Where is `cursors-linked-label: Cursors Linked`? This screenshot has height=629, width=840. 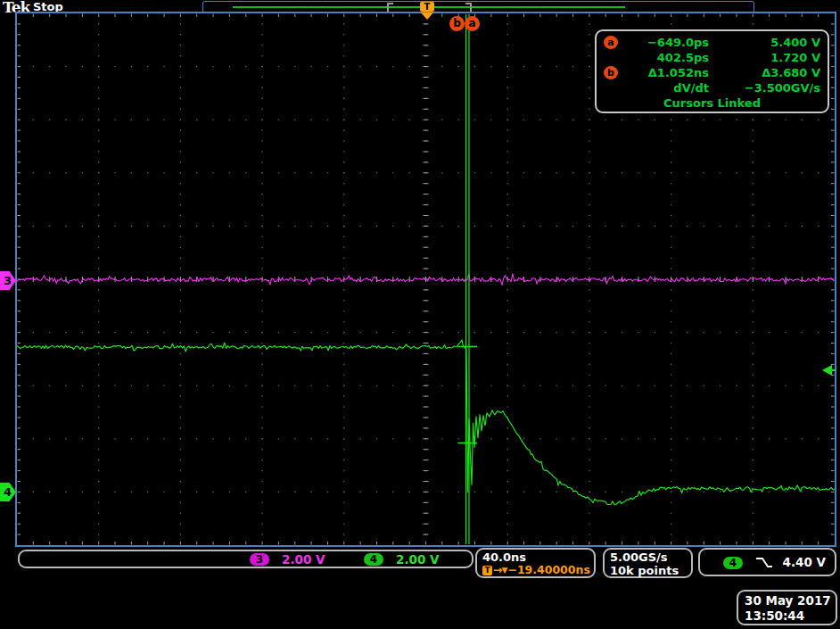 cursors-linked-label: Cursors Linked is located at coordinates (712, 103).